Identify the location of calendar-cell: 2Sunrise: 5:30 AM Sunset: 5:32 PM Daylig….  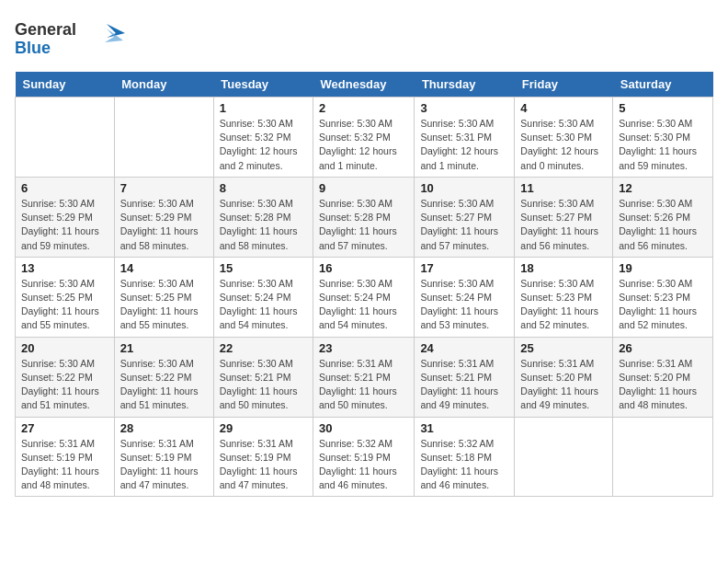
(364, 138).